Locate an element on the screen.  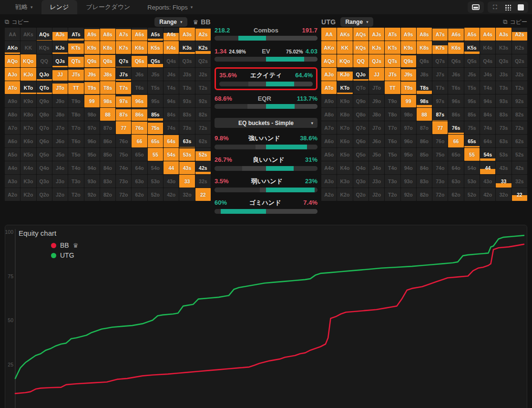
hand-cell-QQ: QQ is located at coordinates (361, 61).